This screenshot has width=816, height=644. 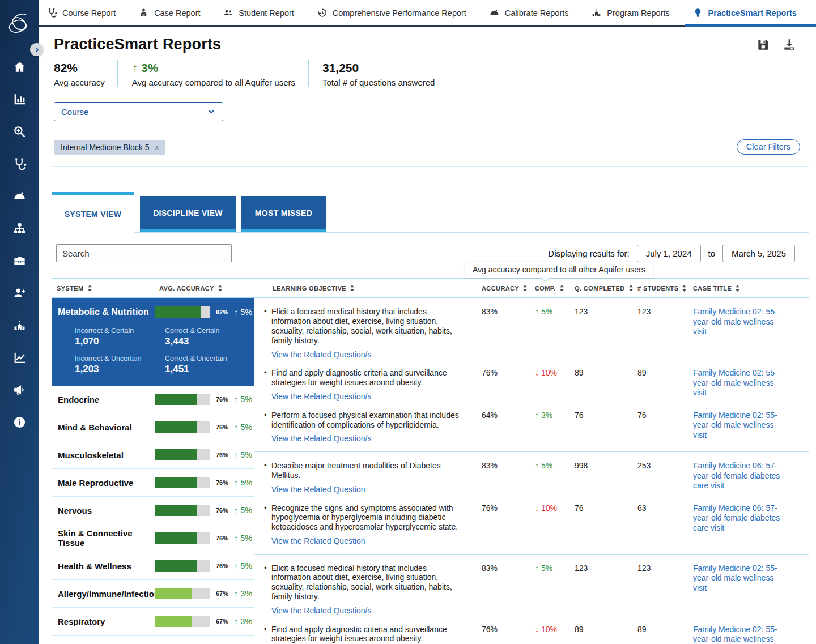 I want to click on table-header-row: SYSTEMAVG. ACCURACY LEARNING OBJECTIVEAC…, so click(x=431, y=288).